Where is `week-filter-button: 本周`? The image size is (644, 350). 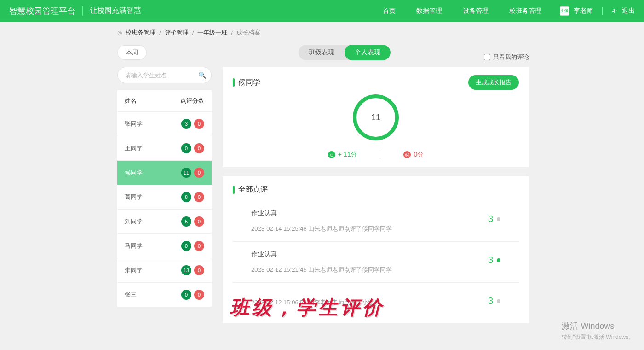 week-filter-button: 本周 is located at coordinates (132, 52).